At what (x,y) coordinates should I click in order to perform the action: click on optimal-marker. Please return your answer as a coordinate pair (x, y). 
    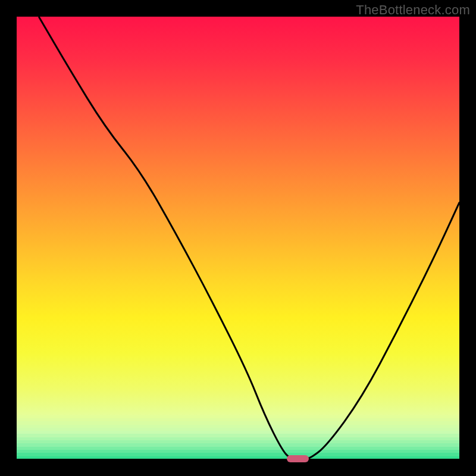
    Looking at the image, I should click on (298, 459).